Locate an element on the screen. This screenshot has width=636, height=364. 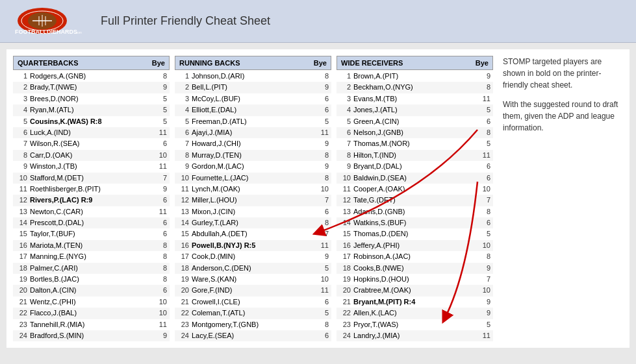
player-name: Pryor,T.(WAS) is located at coordinates (416, 324).